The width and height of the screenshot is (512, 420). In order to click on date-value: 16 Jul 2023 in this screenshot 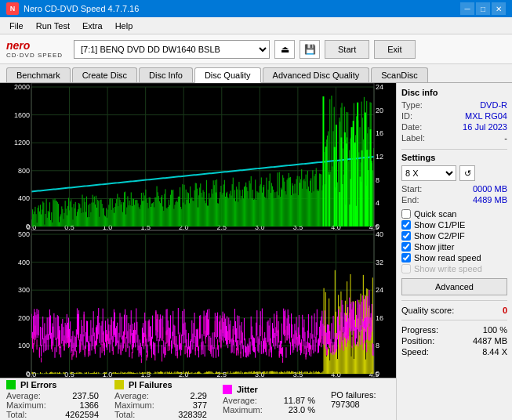, I will do `click(485, 127)`.